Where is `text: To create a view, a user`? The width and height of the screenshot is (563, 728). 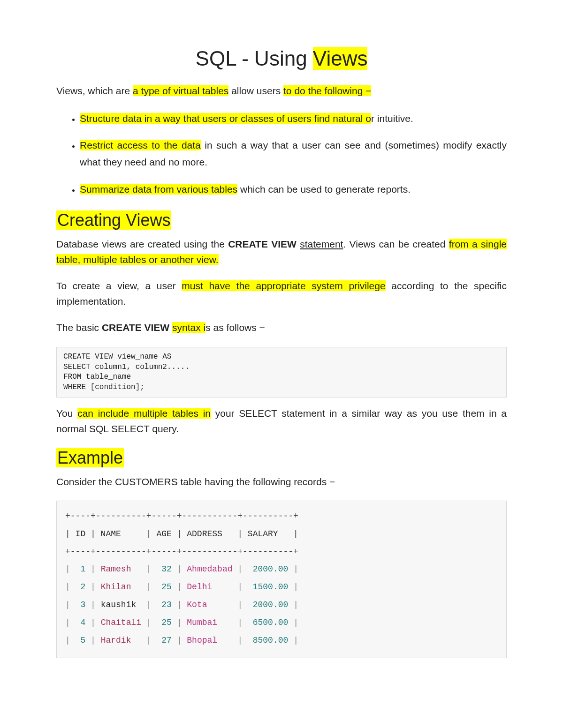
text: To create a view, a user is located at coordinates (119, 286).